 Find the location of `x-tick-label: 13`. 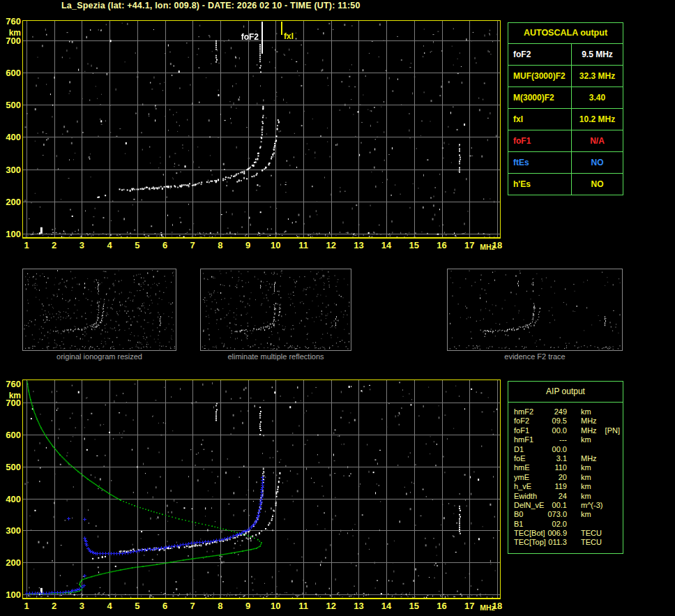

x-tick-label: 13 is located at coordinates (358, 606).